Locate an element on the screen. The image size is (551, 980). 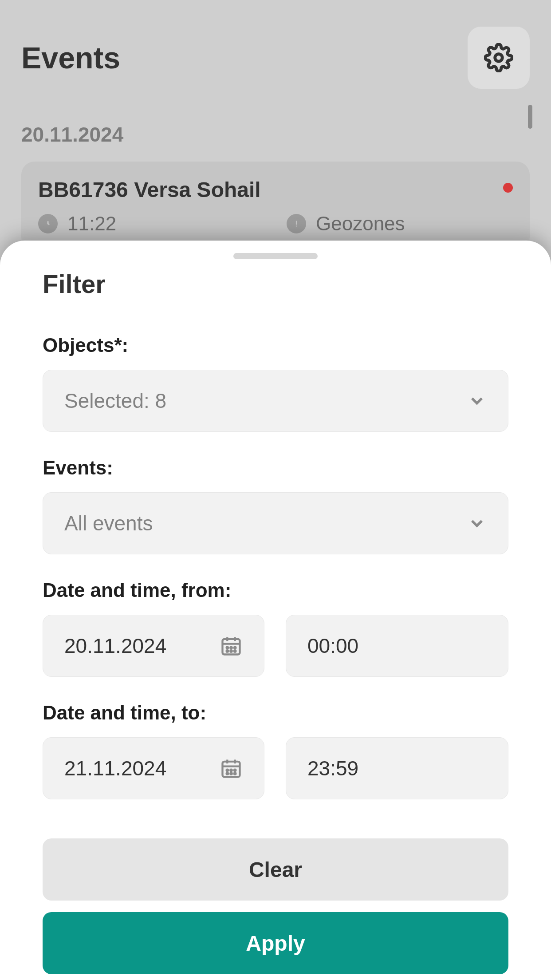
to-date-value: 21.11.2024 is located at coordinates (115, 768).